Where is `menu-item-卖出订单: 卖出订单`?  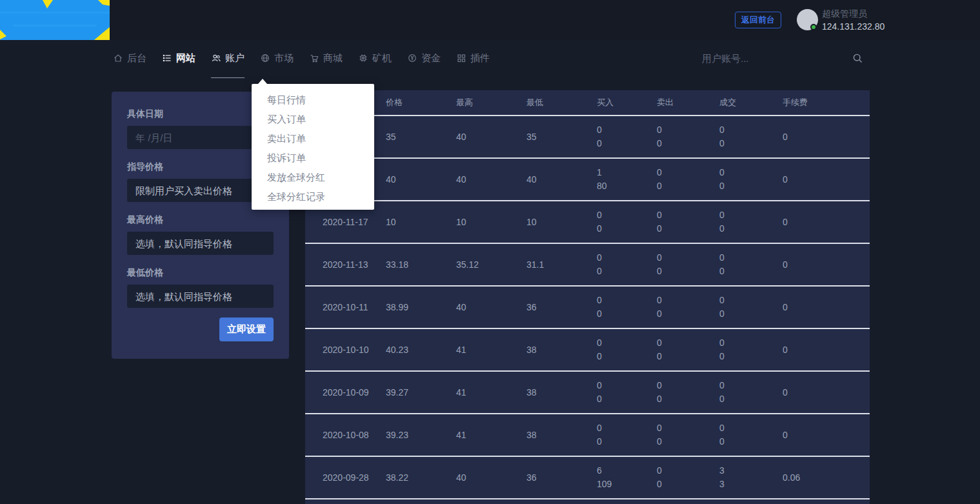
menu-item-卖出订单: 卖出订单 is located at coordinates (313, 139).